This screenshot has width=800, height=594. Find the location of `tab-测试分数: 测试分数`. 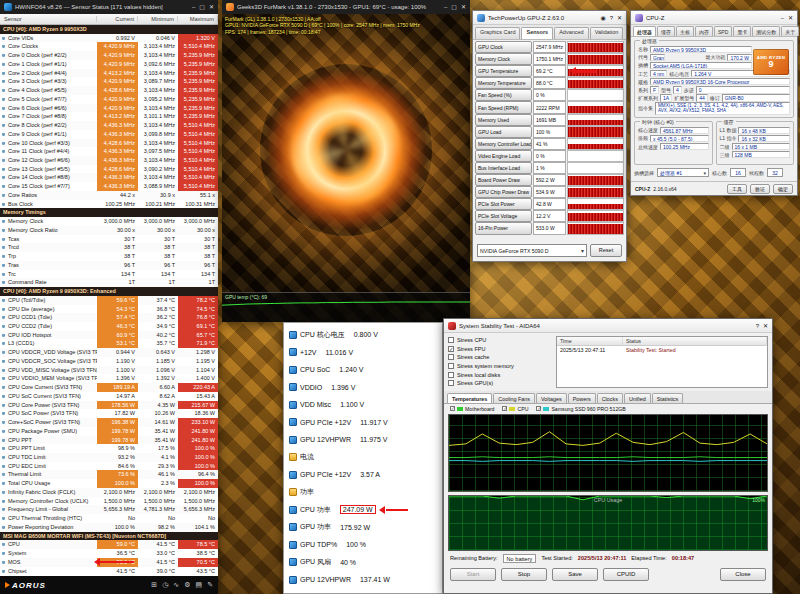

tab-测试分数: 测试分数 is located at coordinates (766, 31).